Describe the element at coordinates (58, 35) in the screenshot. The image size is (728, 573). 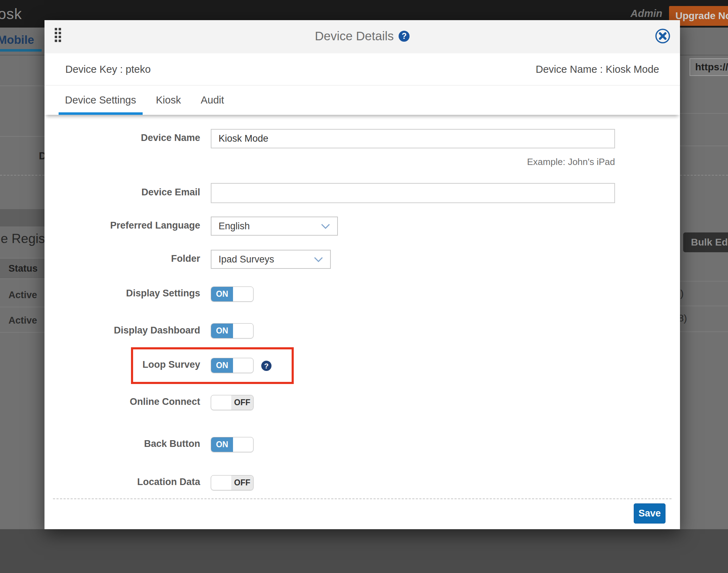
I see `drag-handle-icon` at that location.